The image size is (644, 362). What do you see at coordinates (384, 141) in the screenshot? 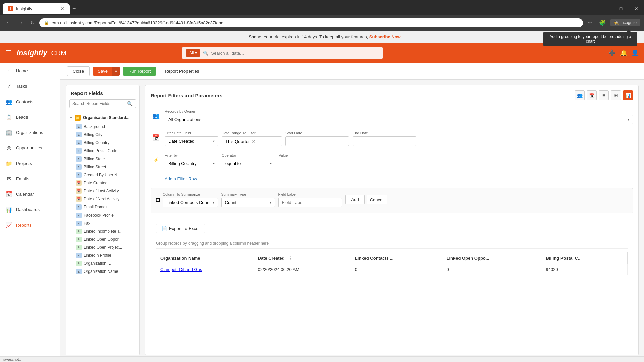
I see `end-date-input: 04/01/2024` at bounding box center [384, 141].